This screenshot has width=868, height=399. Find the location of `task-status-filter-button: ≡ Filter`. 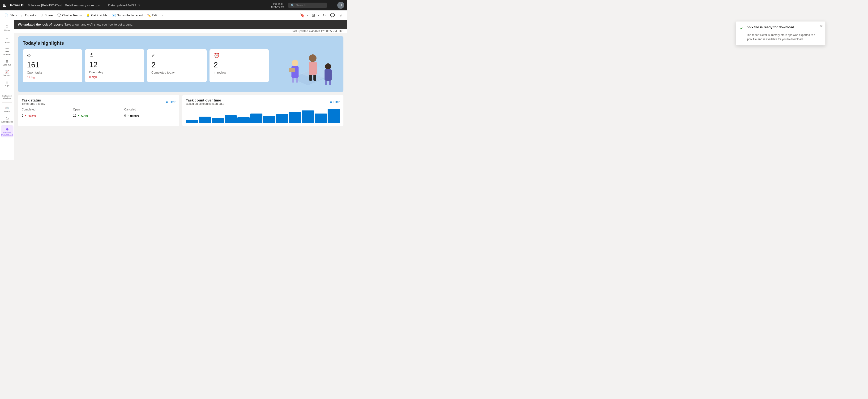

task-status-filter-button: ≡ Filter is located at coordinates (170, 102).